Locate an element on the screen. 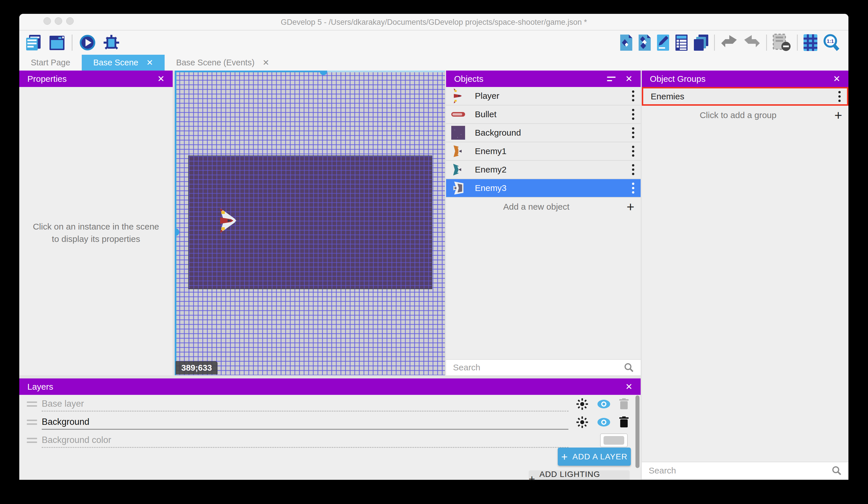  object-name: Player is located at coordinates (487, 96).